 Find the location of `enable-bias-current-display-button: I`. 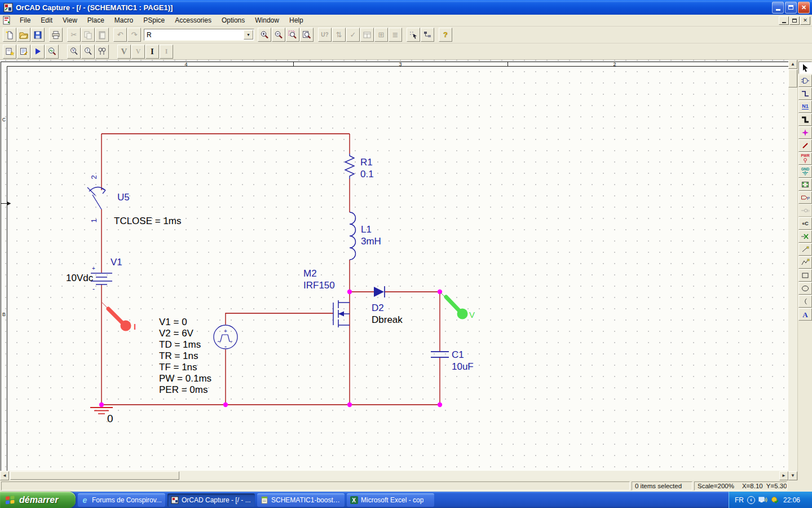

enable-bias-current-display-button: I is located at coordinates (152, 52).